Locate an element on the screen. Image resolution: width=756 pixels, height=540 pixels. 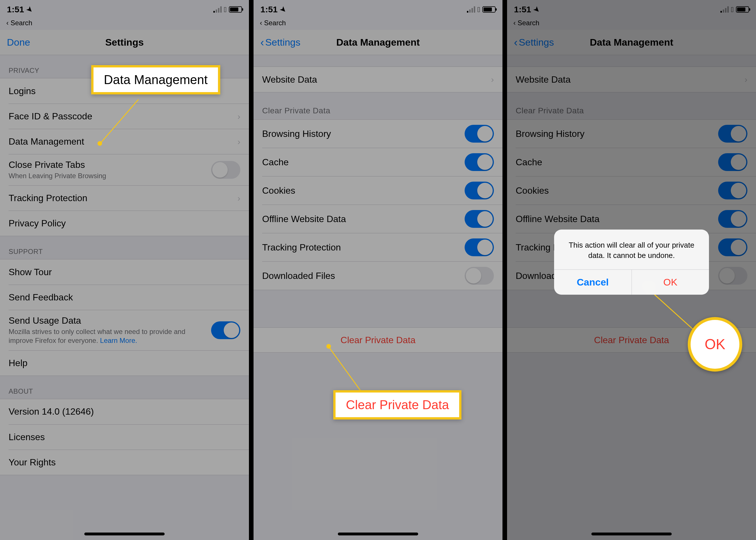
callout-ok: OK is located at coordinates (715, 344).